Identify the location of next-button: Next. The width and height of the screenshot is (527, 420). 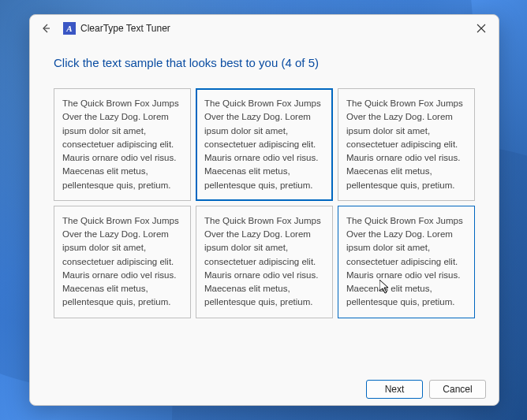
(394, 389).